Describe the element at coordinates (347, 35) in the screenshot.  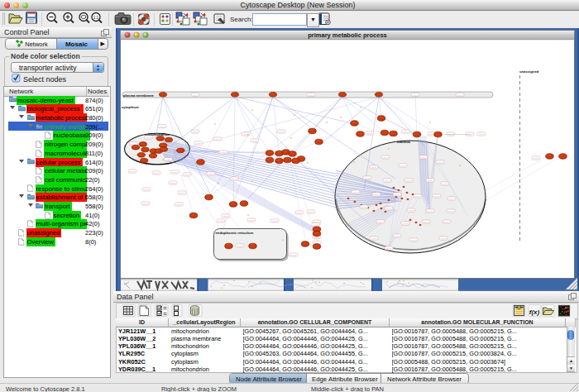
I see `svg-text: primary metabolic process` at that location.